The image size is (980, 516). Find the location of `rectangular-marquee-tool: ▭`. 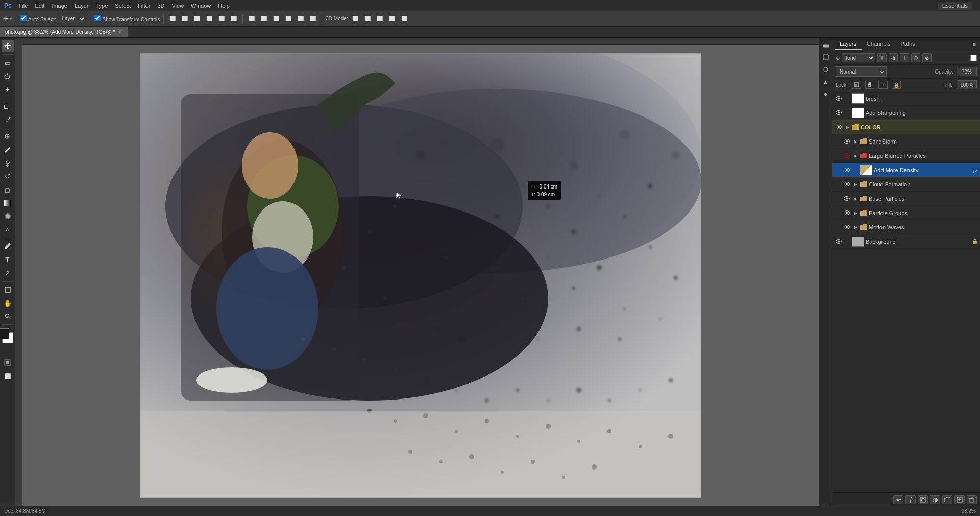

rectangular-marquee-tool: ▭ is located at coordinates (8, 63).